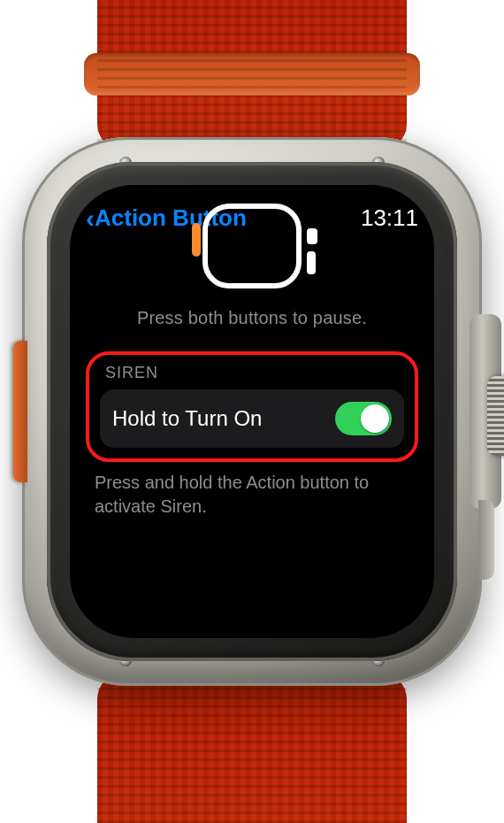 This screenshot has width=504, height=823. What do you see at coordinates (252, 377) in the screenshot?
I see `siren-section-header: SIREN` at bounding box center [252, 377].